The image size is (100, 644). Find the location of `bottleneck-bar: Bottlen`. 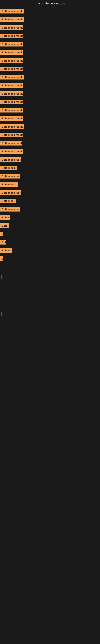

bottleneck-bar: Bottlen is located at coordinates (50, 250).